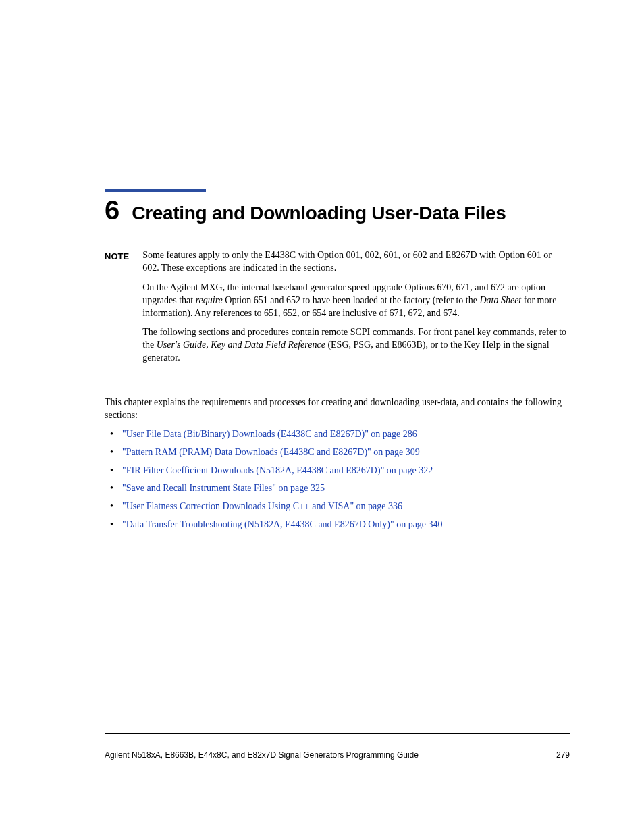  What do you see at coordinates (117, 311) in the screenshot?
I see `note-label: NOTE` at bounding box center [117, 311].